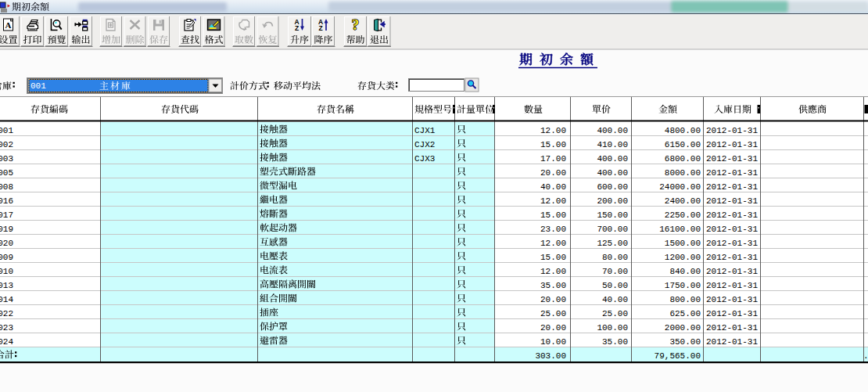 The width and height of the screenshot is (868, 392). Describe the element at coordinates (6, 159) in the screenshot. I see `svg-text: 003` at that location.